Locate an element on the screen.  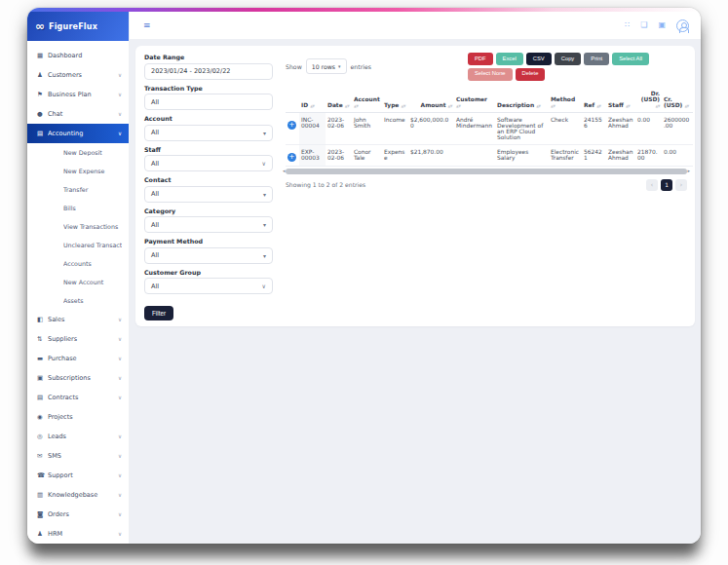
sidebar-item-accounting: ▤ Accounting ∨ is located at coordinates (78, 133).